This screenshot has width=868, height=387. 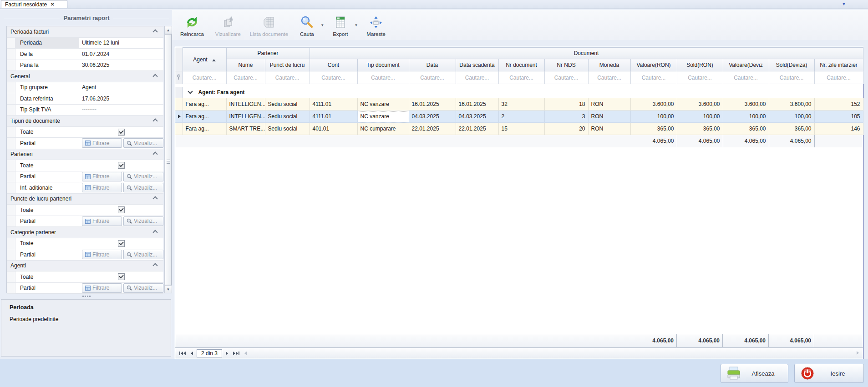 I want to click on cell-tip-document: NC cumparare, so click(x=383, y=129).